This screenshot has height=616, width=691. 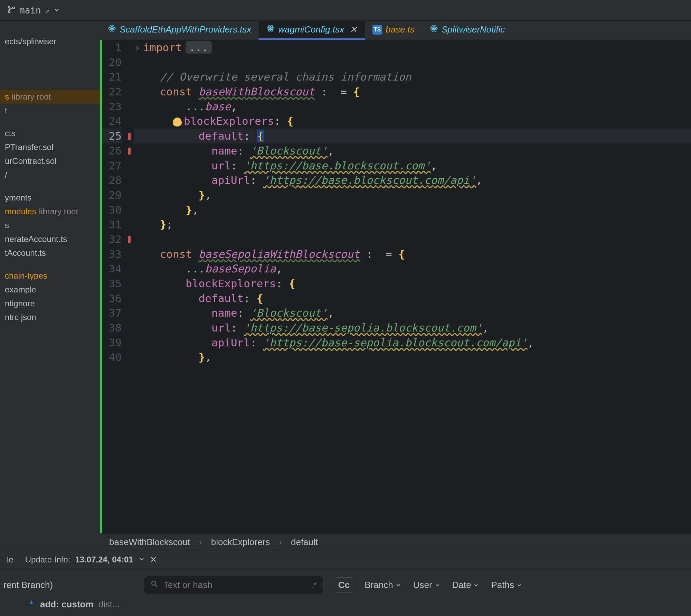 I want to click on breadcrumb: baseWithBlockscout›blockExplorers›defaul…, so click(x=396, y=542).